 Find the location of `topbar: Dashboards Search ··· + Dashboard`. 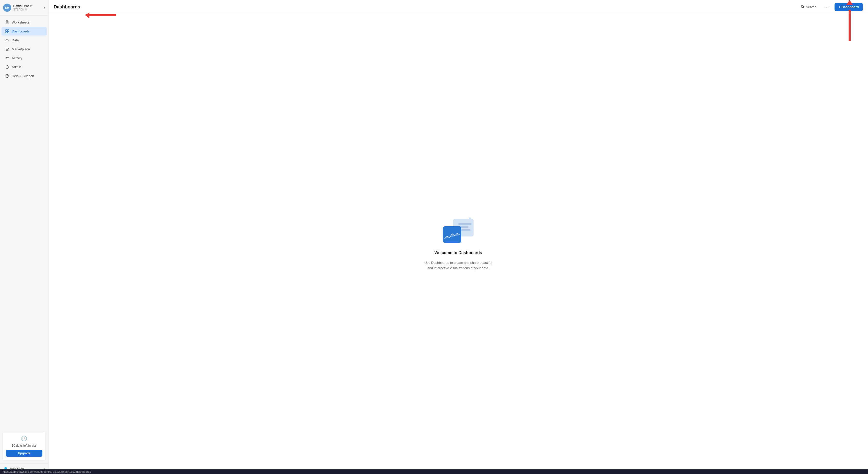

topbar: Dashboards Search ··· + Dashboard is located at coordinates (458, 7).